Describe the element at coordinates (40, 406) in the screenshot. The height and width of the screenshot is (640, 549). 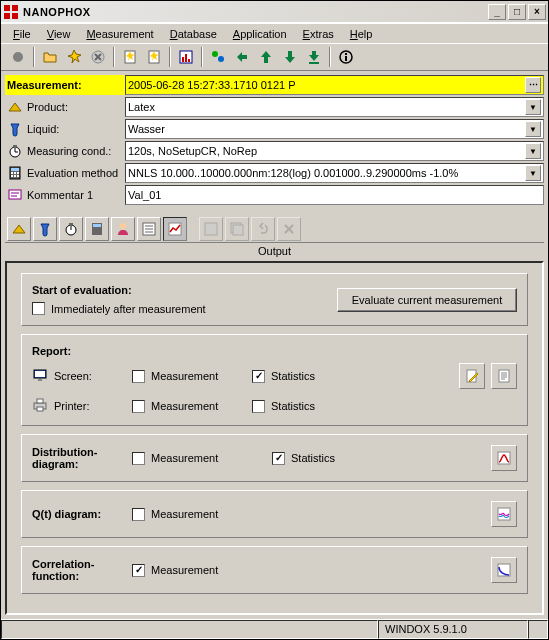
I see `printer-icon` at that location.